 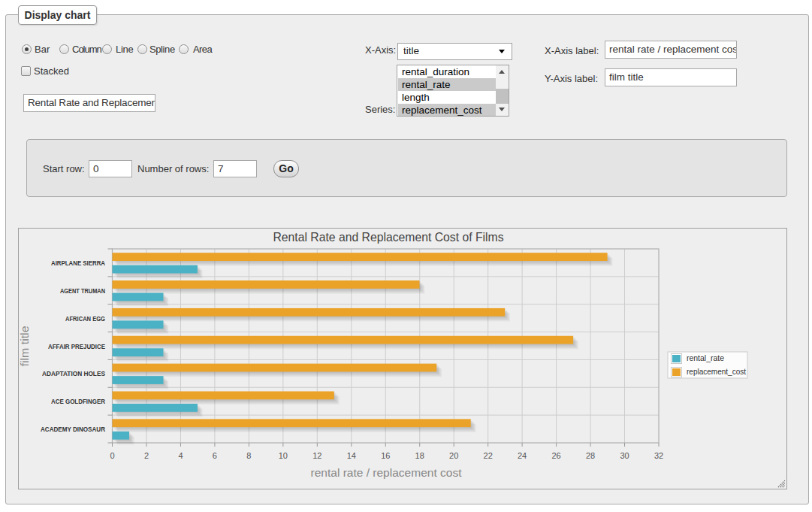 What do you see at coordinates (77, 346) in the screenshot?
I see `svg-text: AFFAIR PREJUDICE` at bounding box center [77, 346].